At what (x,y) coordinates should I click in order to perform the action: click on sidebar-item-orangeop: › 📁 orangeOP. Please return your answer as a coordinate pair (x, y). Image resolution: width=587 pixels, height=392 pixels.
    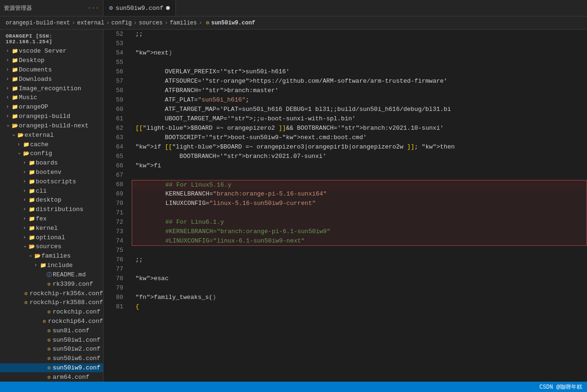
    Looking at the image, I should click on (52, 107).